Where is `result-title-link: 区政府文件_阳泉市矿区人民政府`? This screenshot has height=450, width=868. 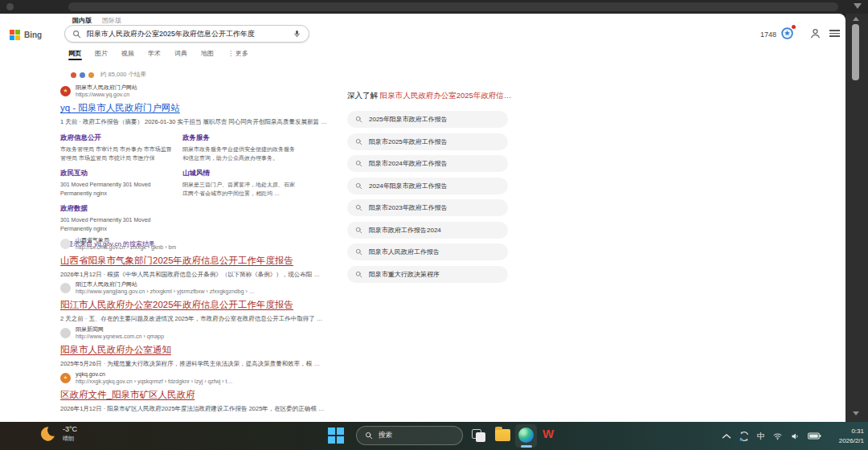 result-title-link: 区政府文件_阳泉市矿区人民政府 is located at coordinates (127, 395).